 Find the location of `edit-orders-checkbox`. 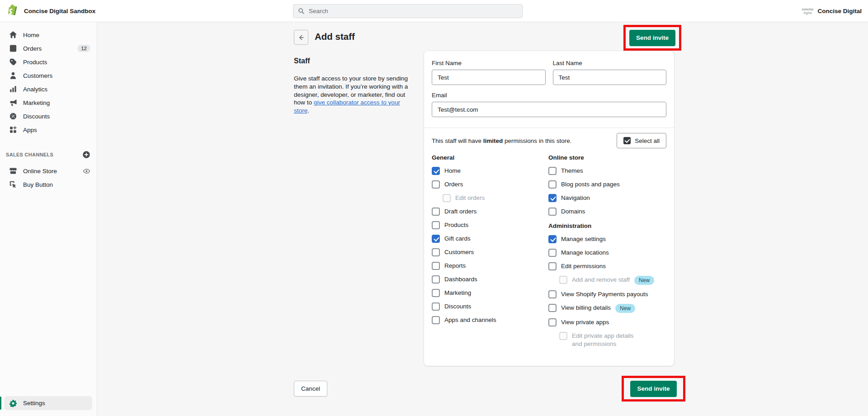

edit-orders-checkbox is located at coordinates (447, 198).